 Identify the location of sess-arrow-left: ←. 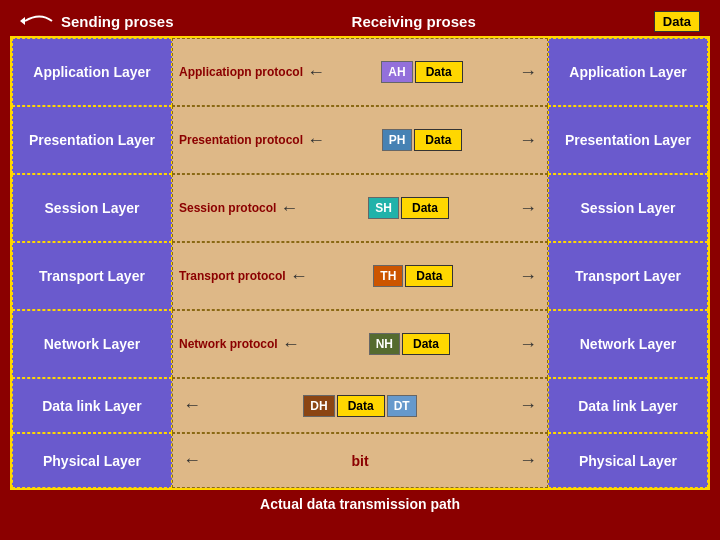
(289, 208).